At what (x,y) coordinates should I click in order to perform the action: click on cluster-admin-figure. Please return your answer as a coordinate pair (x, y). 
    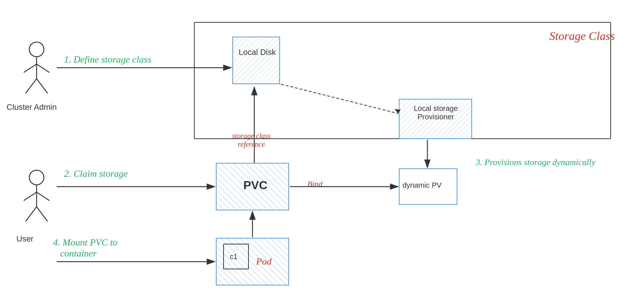
    Looking at the image, I should click on (37, 70).